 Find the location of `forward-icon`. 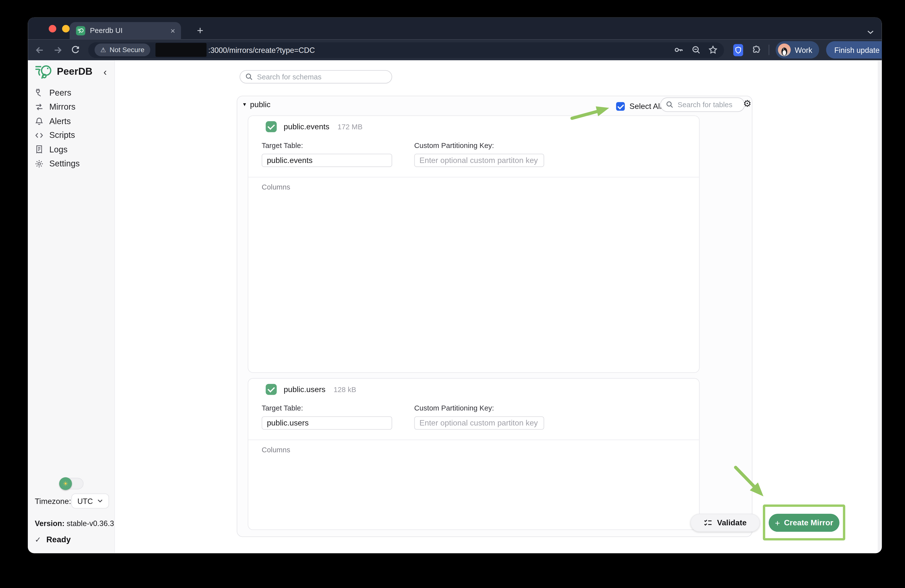

forward-icon is located at coordinates (58, 50).